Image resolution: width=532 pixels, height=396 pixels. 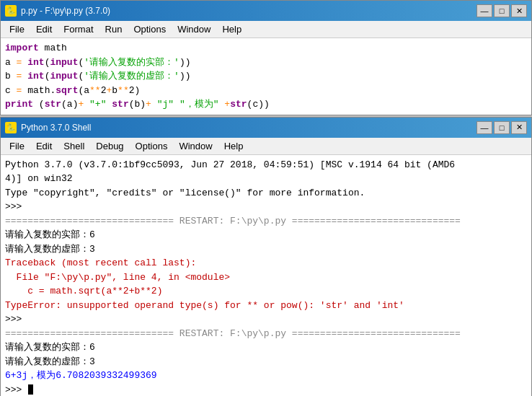 I want to click on editor-icon: 🐍, so click(x=11, y=11).